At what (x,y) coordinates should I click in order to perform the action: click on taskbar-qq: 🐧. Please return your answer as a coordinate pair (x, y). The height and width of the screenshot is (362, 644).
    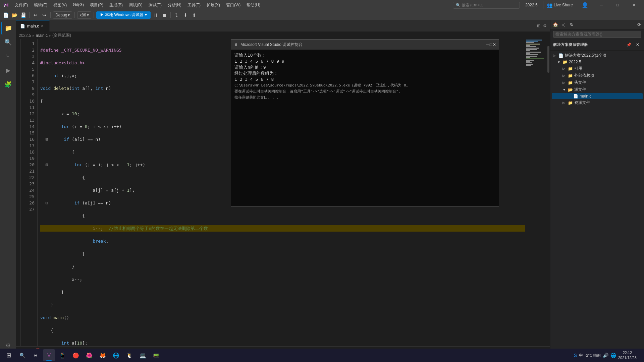
    Looking at the image, I should click on (129, 355).